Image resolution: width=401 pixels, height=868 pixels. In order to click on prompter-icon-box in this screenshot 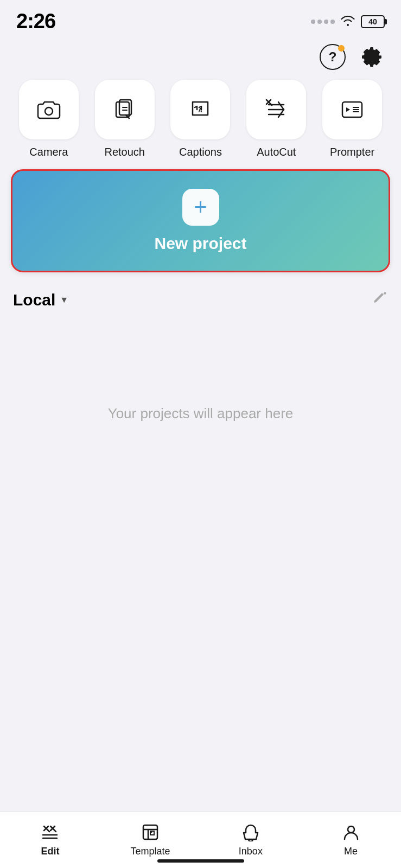, I will do `click(352, 110)`.